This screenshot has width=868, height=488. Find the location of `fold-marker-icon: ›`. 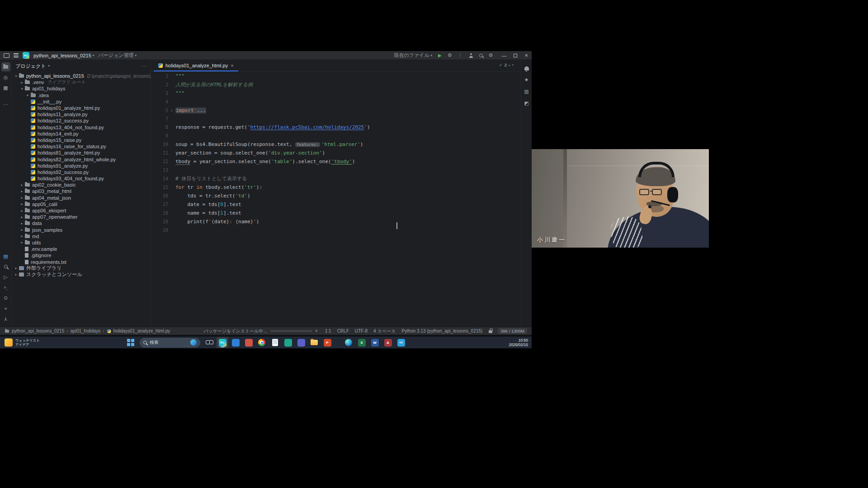

fold-marker-icon: › is located at coordinates (172, 110).